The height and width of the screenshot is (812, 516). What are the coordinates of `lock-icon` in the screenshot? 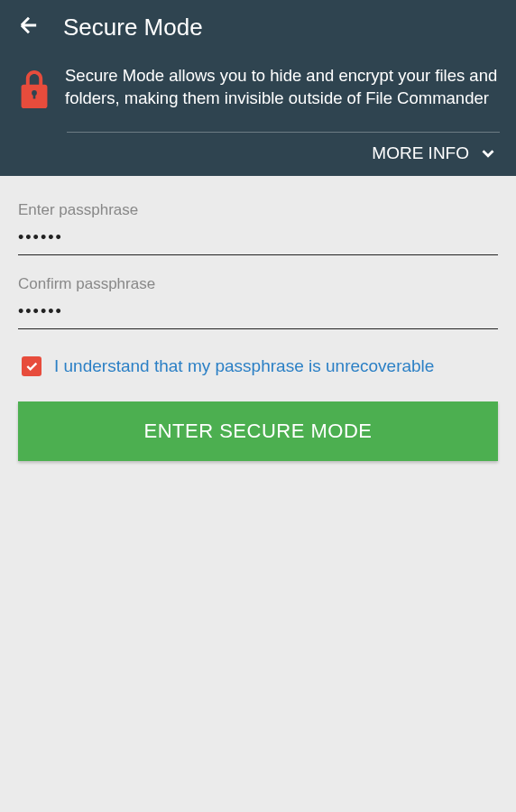 It's located at (34, 91).